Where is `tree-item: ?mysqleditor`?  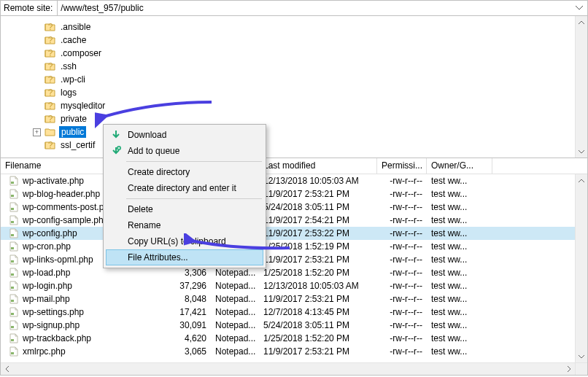
tree-item: ?mysqleditor is located at coordinates (294, 106).